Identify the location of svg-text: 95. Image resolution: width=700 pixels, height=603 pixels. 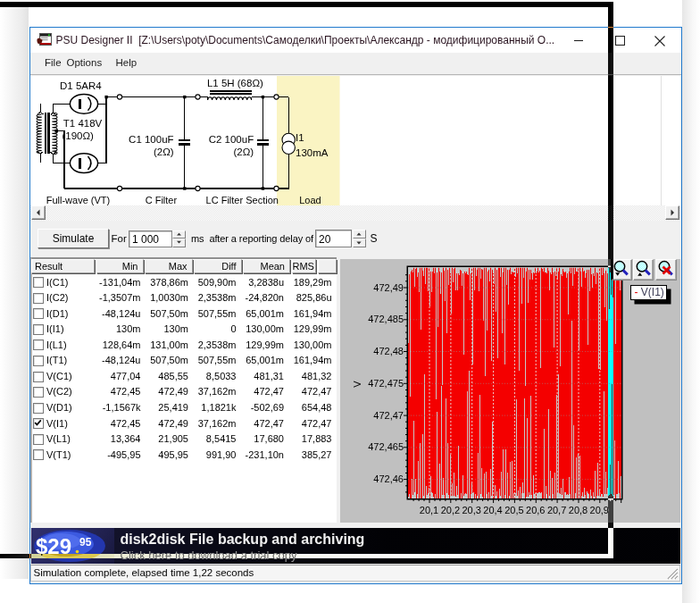
(86, 542).